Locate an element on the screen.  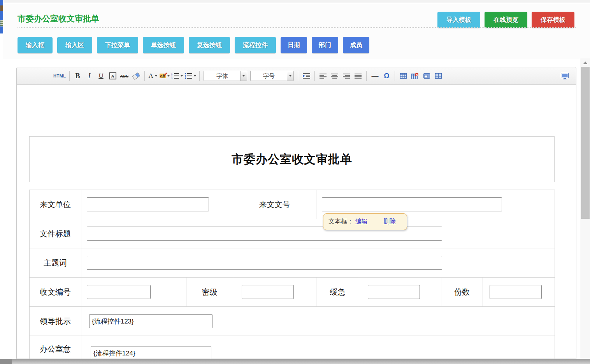
input-urgency is located at coordinates (394, 292).